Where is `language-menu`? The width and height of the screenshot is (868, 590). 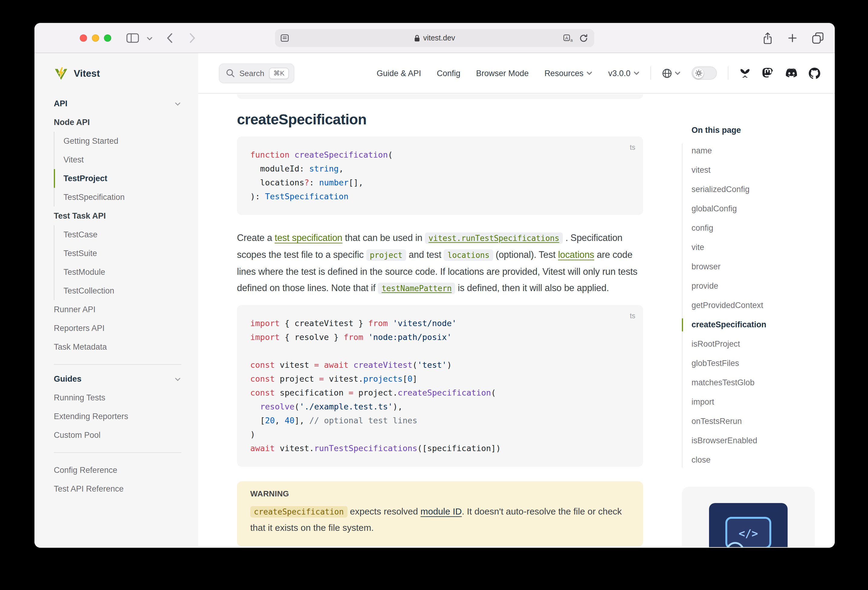
language-menu is located at coordinates (671, 73).